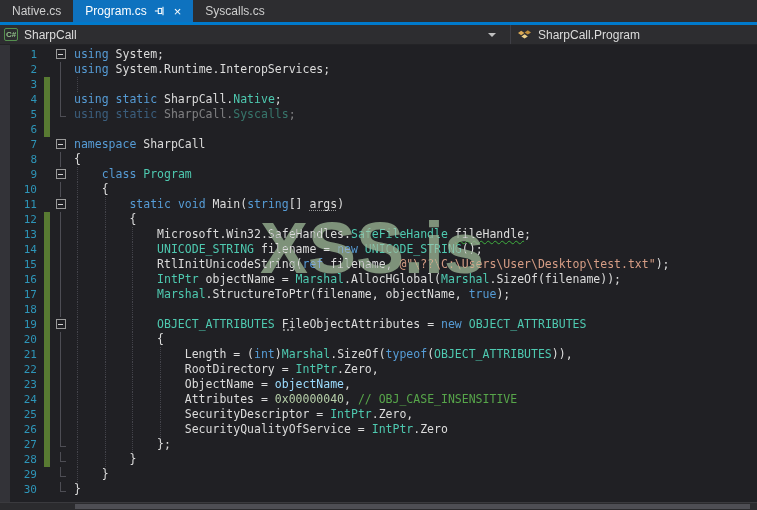 Image resolution: width=757 pixels, height=510 pixels. What do you see at coordinates (22, 280) in the screenshot?
I see `line-number: 16` at bounding box center [22, 280].